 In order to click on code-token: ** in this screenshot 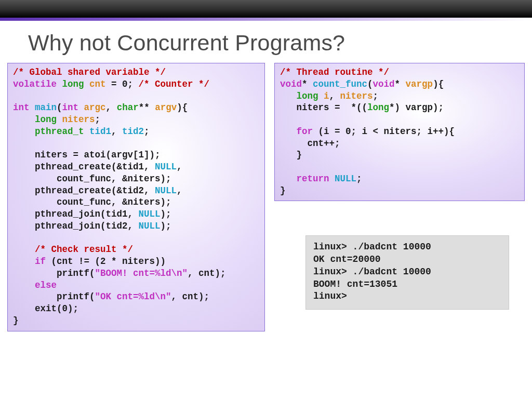, I will do `click(147, 108)`.